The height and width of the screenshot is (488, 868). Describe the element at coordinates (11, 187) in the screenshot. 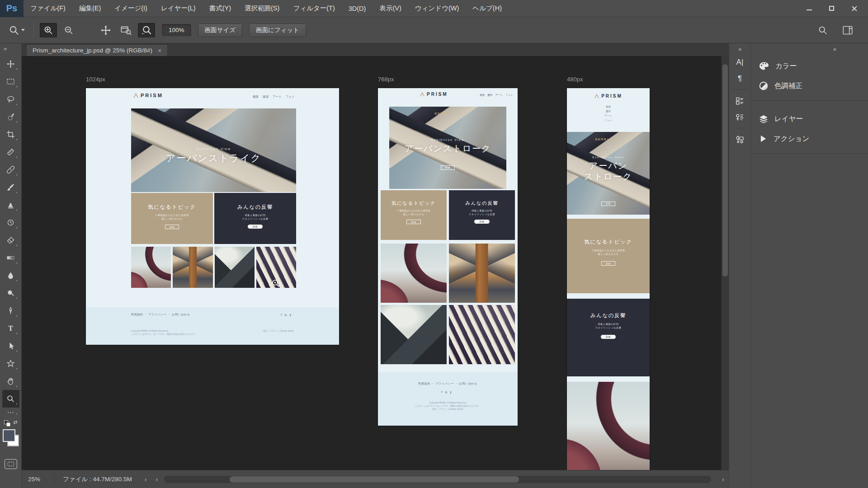

I see `tool-brush` at that location.